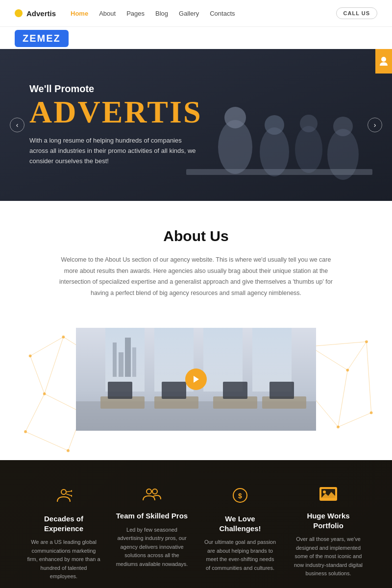  I want to click on brand: Advertis, so click(35, 14).